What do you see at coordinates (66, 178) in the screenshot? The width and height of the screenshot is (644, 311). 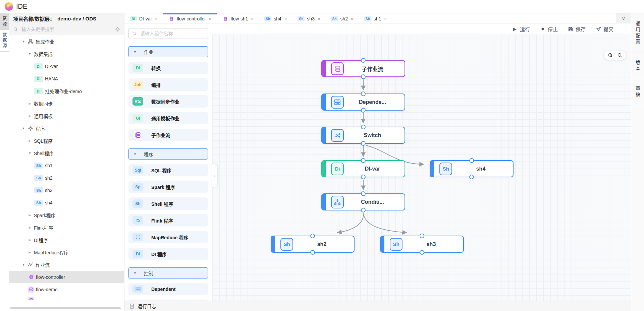 I see `tree-item-sh2: Shsh2` at bounding box center [66, 178].